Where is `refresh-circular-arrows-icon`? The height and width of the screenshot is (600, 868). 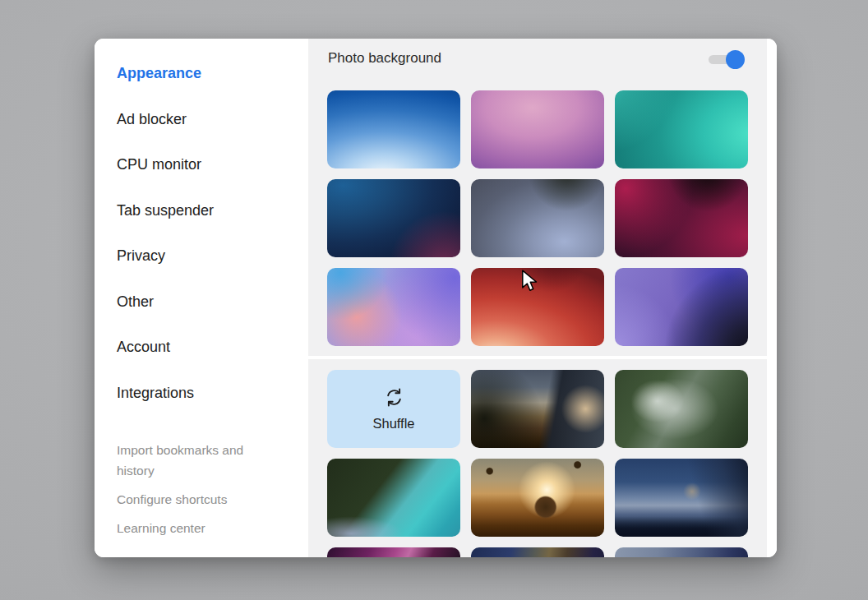
refresh-circular-arrows-icon is located at coordinates (395, 399).